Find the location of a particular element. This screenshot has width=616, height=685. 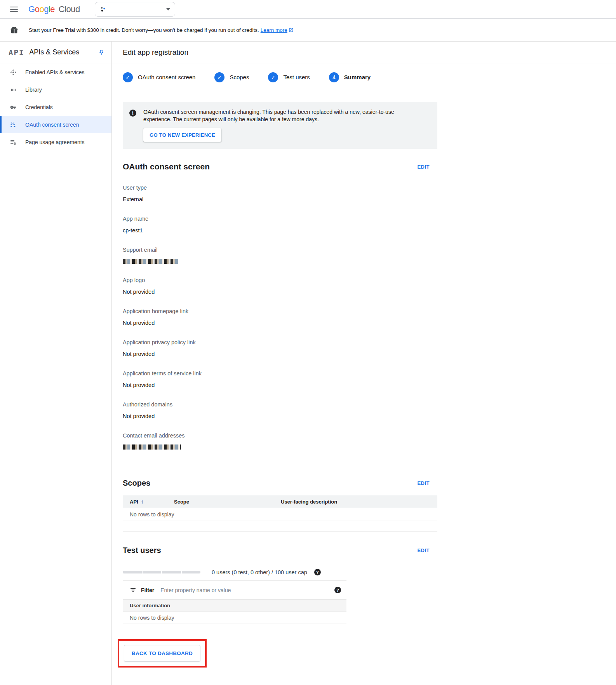

notice-text: OAuth consent screen management is chang… is located at coordinates (275, 116).